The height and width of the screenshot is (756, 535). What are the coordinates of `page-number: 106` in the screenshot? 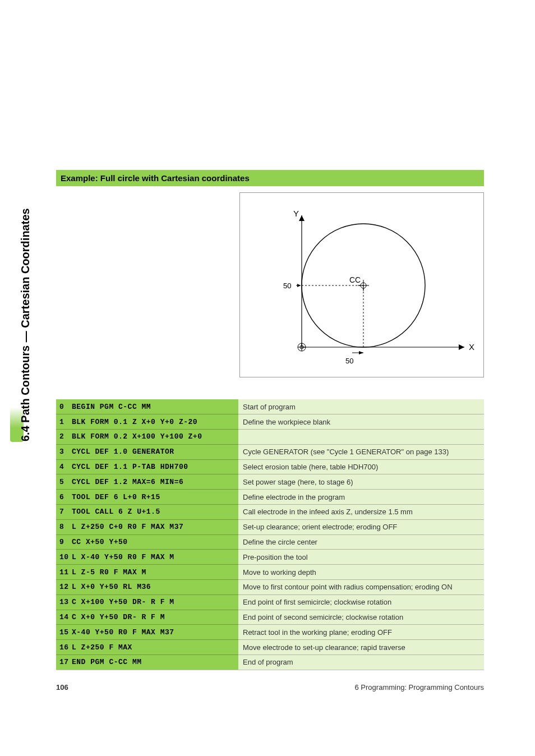 It's located at (62, 688).